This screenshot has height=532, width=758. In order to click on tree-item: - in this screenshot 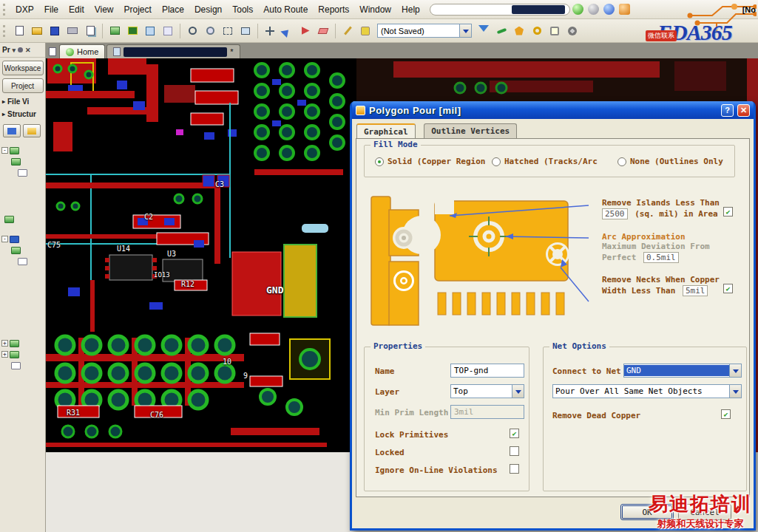, I will do `click(22, 151)`.